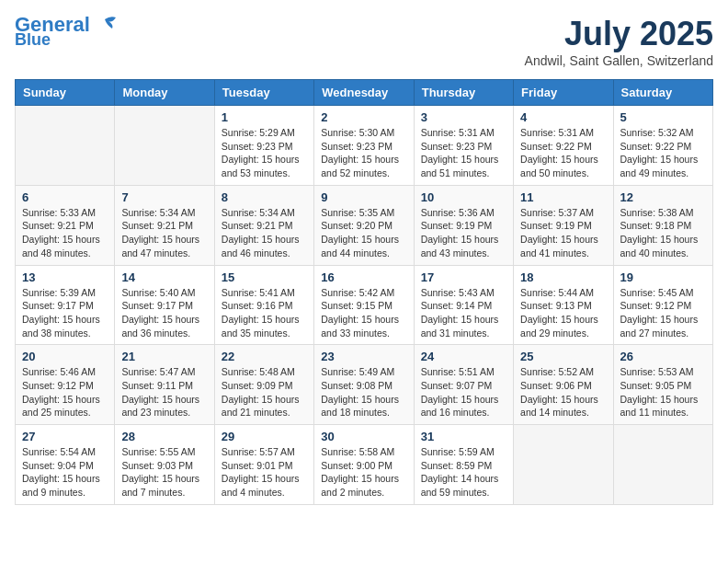  I want to click on calendar-cell: 1Sunrise: 5:29 AM Sunset: 9:23 PM Daylig…, so click(264, 145).